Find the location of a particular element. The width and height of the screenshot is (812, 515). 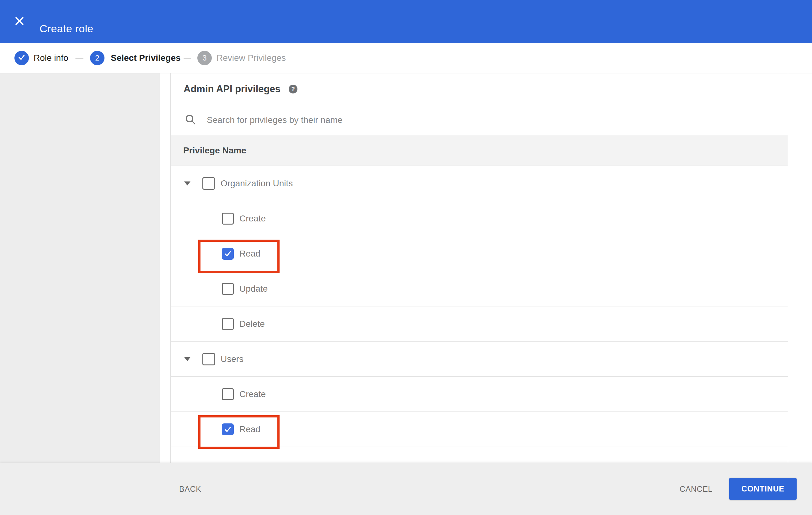

privilege-label: Users is located at coordinates (232, 359).